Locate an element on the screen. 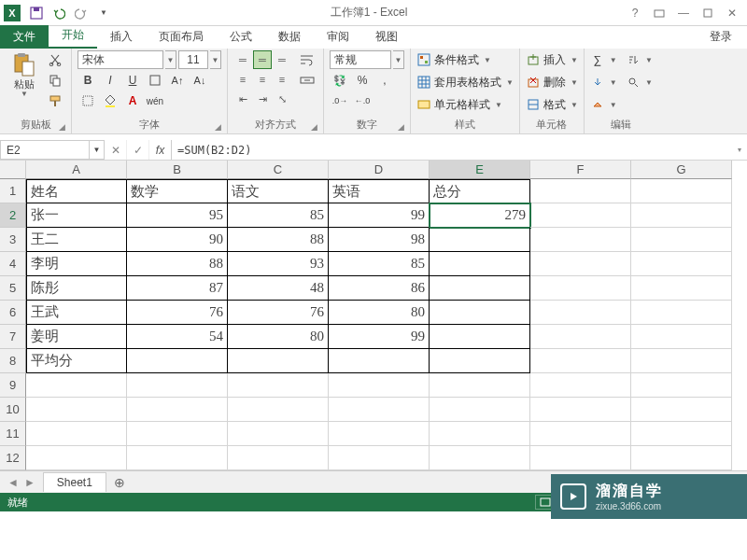 Image resolution: width=747 pixels, height=560 pixels. minimize-icon: — is located at coordinates (684, 13).